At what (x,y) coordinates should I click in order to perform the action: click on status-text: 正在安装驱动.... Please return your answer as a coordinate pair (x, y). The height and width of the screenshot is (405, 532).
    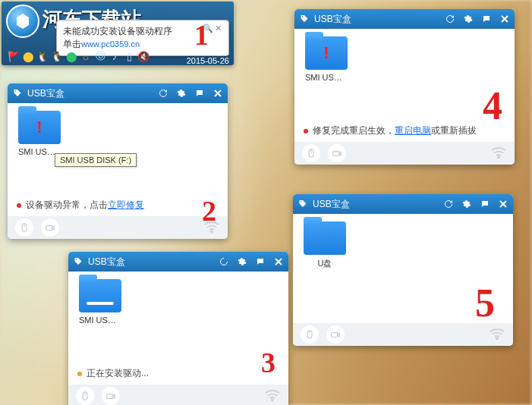
    Looking at the image, I should click on (118, 373).